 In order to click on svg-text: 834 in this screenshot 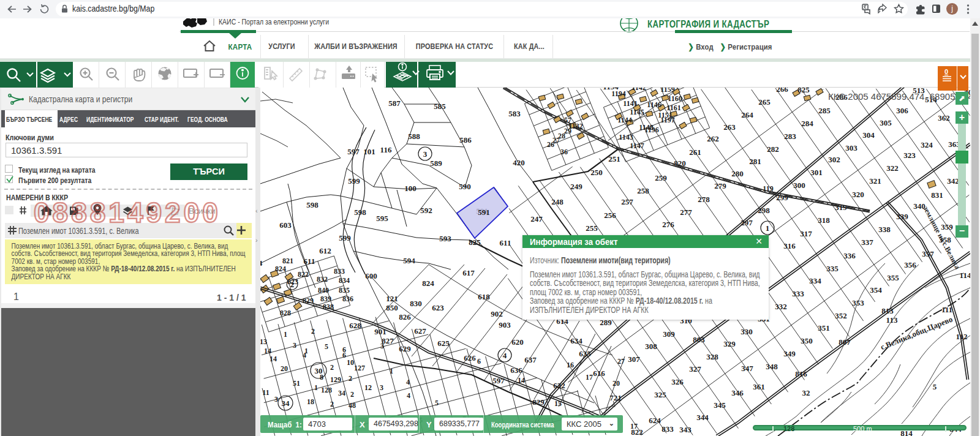, I will do `click(344, 280)`.